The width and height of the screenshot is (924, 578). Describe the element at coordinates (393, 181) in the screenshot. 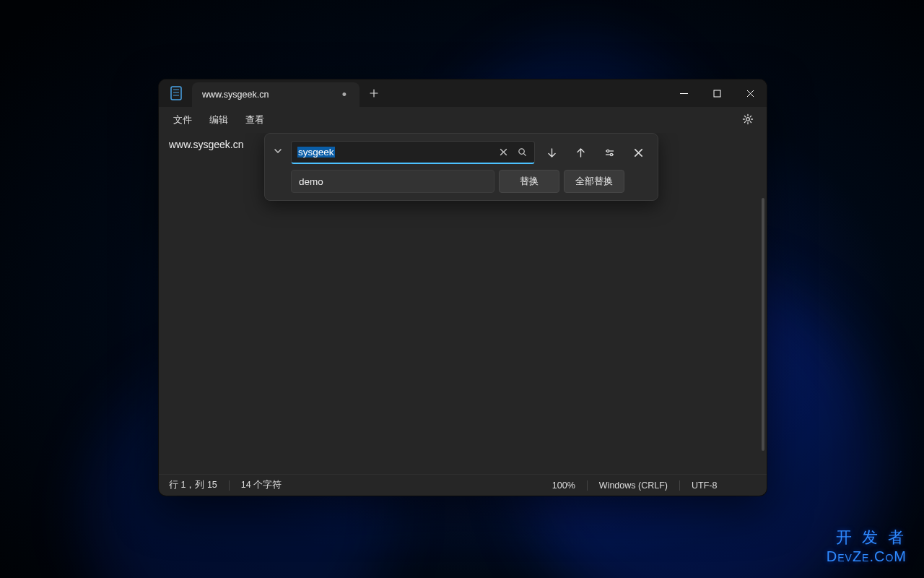

I see `replace-input: demo` at that location.